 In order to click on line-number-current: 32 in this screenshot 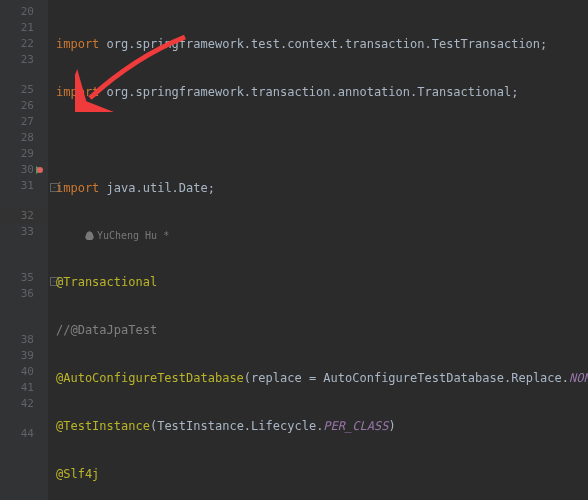, I will do `click(24, 216)`.